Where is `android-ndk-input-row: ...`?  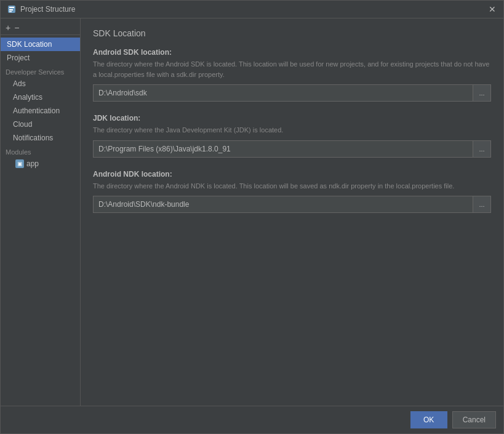
android-ndk-input-row: ... is located at coordinates (292, 204).